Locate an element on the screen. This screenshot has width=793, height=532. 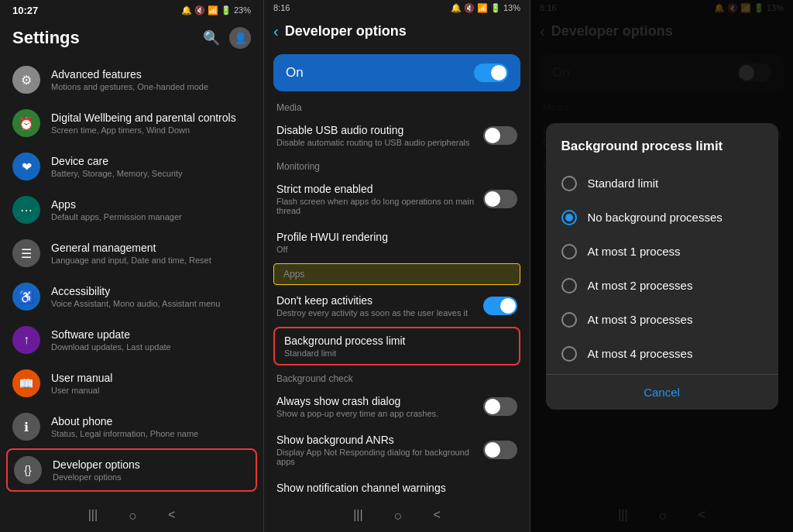
settings-title: Settings is located at coordinates (46, 38).